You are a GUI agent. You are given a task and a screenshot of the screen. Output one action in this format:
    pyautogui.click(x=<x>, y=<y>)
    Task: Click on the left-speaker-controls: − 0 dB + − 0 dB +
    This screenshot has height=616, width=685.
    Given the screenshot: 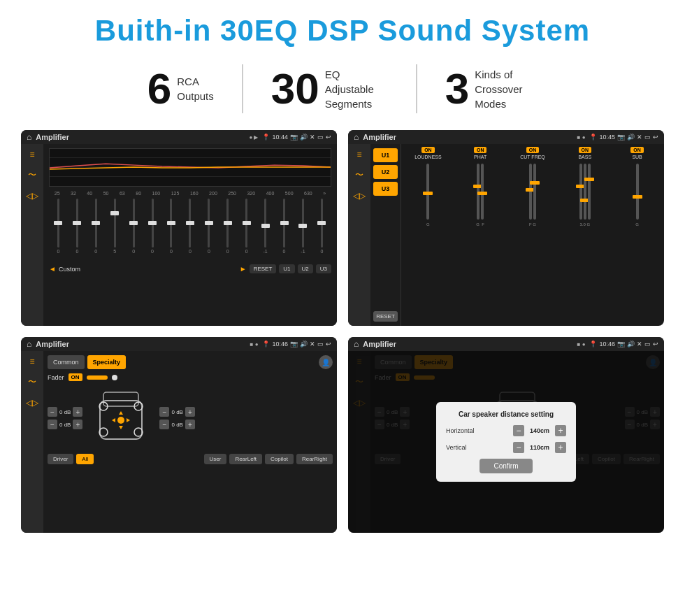 What is the action you would take?
    pyautogui.click(x=65, y=418)
    